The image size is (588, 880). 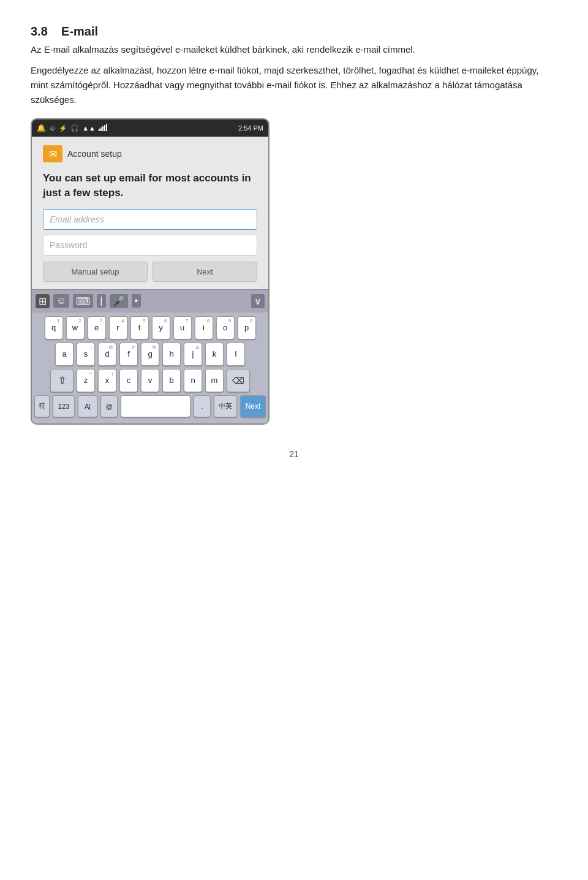 I want to click on key-m: m, so click(x=214, y=381).